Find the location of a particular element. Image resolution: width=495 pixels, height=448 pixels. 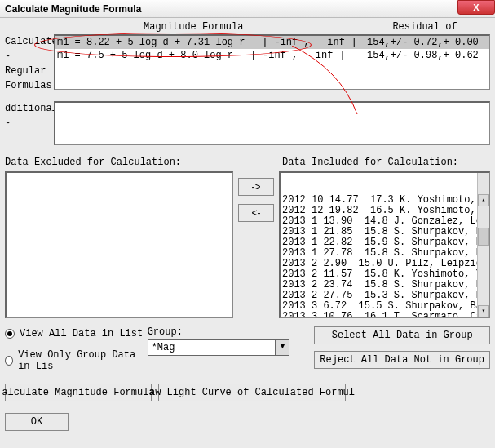

column-headers: Magnitude Formula Residual of is located at coordinates (248, 27).